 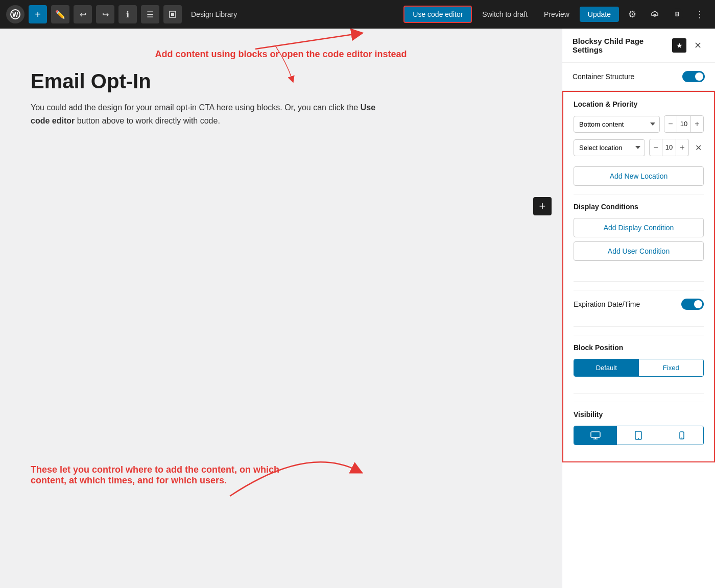 I want to click on bottom-annotation-wrapper: These let you control where to add the c…, so click(x=174, y=465).